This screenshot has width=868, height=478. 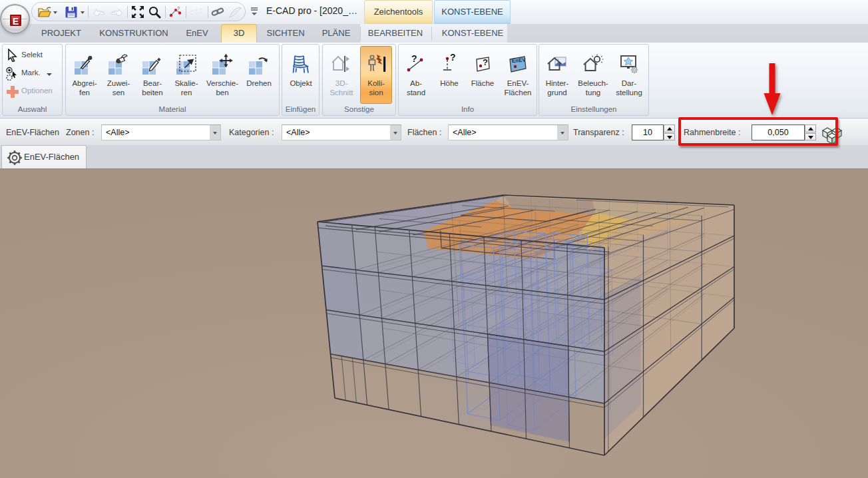 What do you see at coordinates (519, 61) in the screenshot?
I see `svg-text: EnEV` at bounding box center [519, 61].